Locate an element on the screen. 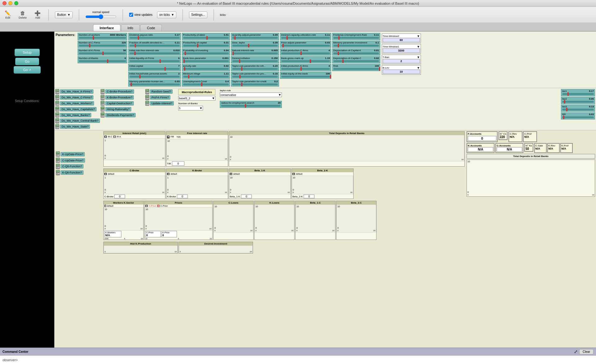  tab-code: Code is located at coordinates (151, 28).